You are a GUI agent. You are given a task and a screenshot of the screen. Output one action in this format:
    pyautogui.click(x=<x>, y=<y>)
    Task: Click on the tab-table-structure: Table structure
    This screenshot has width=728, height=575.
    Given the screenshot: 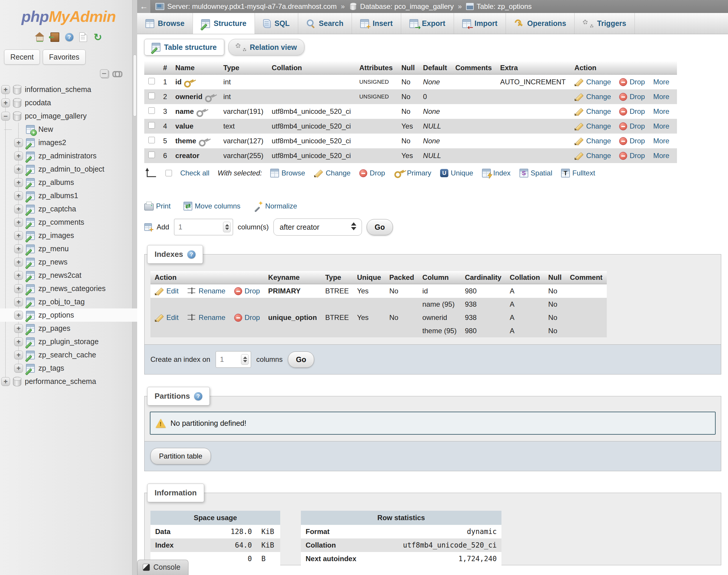 What is the action you would take?
    pyautogui.click(x=184, y=47)
    